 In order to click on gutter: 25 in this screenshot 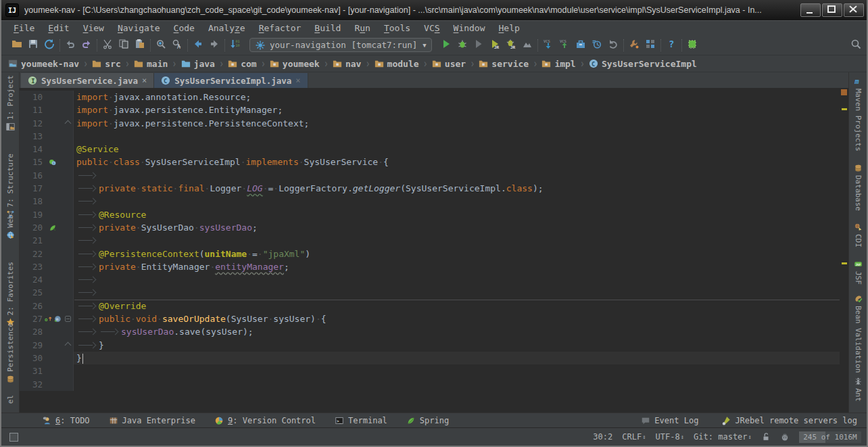, I will do `click(47, 292)`.